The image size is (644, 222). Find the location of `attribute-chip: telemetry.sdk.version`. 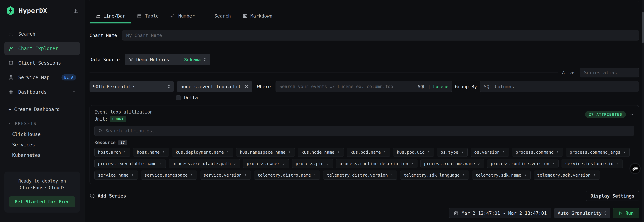

attribute-chip: telemetry.sdk.version is located at coordinates (567, 175).